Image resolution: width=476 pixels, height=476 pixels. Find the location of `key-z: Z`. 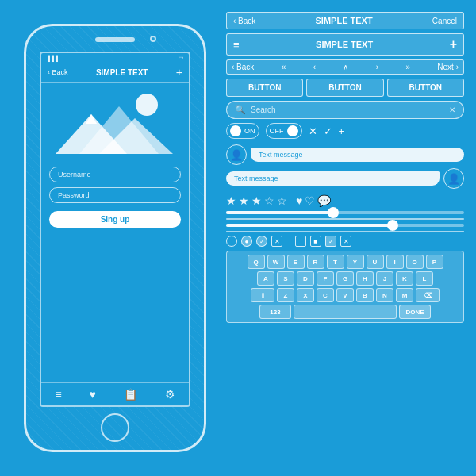

key-z: Z is located at coordinates (286, 295).